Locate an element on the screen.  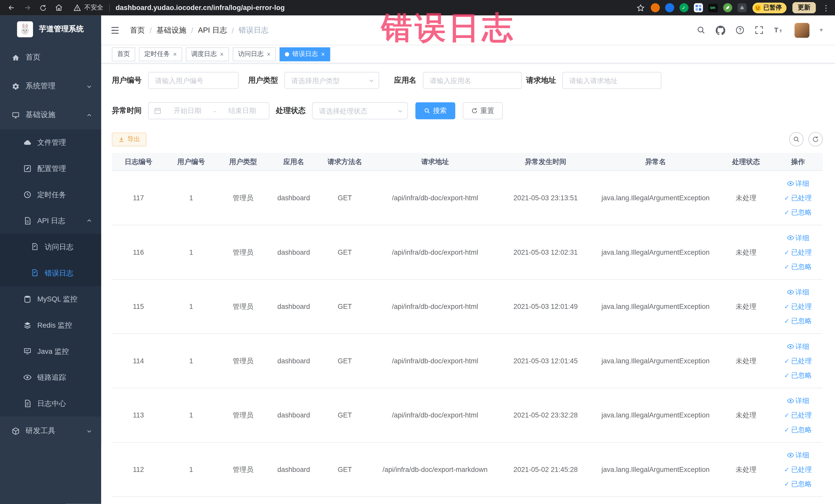
sidebar-collapse-icon is located at coordinates (115, 30).